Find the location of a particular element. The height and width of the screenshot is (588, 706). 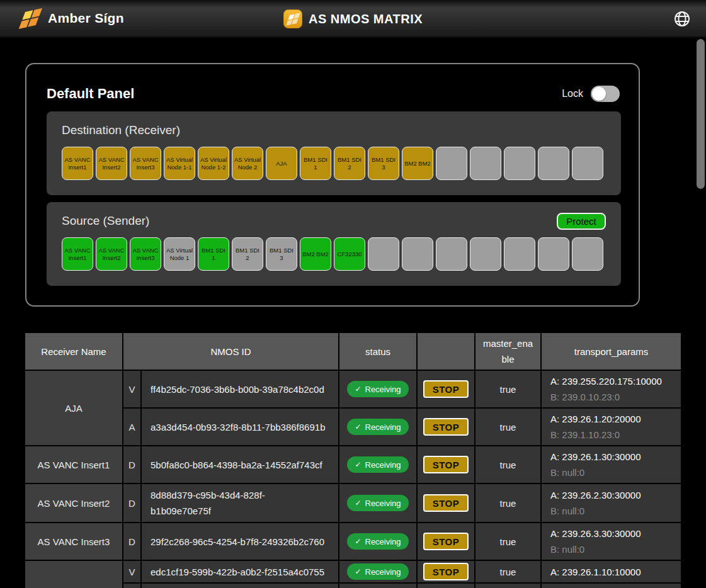

table-row: AS VANC Insert2 D 8d88d379-c95b-43d4-828… is located at coordinates (353, 503).